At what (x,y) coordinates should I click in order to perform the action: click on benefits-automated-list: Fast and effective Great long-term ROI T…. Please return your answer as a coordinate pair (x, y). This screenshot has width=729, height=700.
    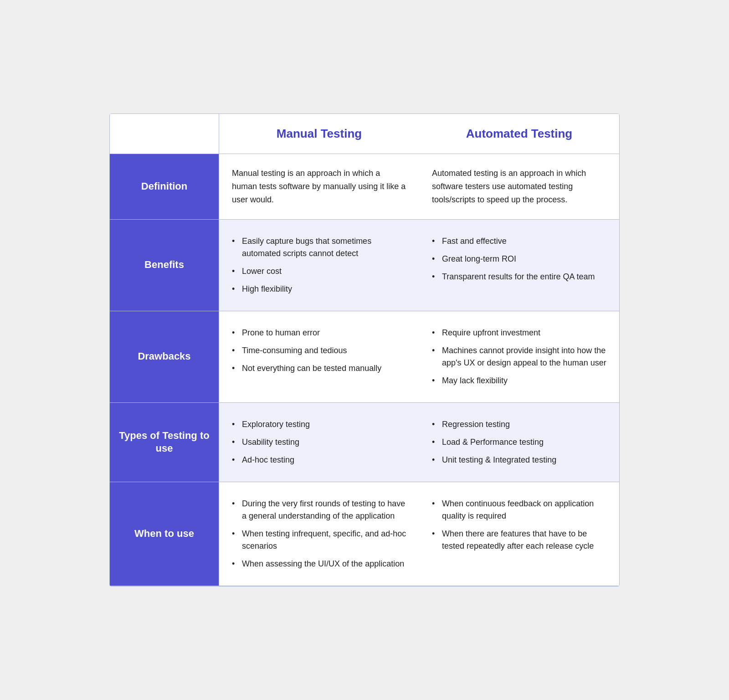
    Looking at the image, I should click on (519, 259).